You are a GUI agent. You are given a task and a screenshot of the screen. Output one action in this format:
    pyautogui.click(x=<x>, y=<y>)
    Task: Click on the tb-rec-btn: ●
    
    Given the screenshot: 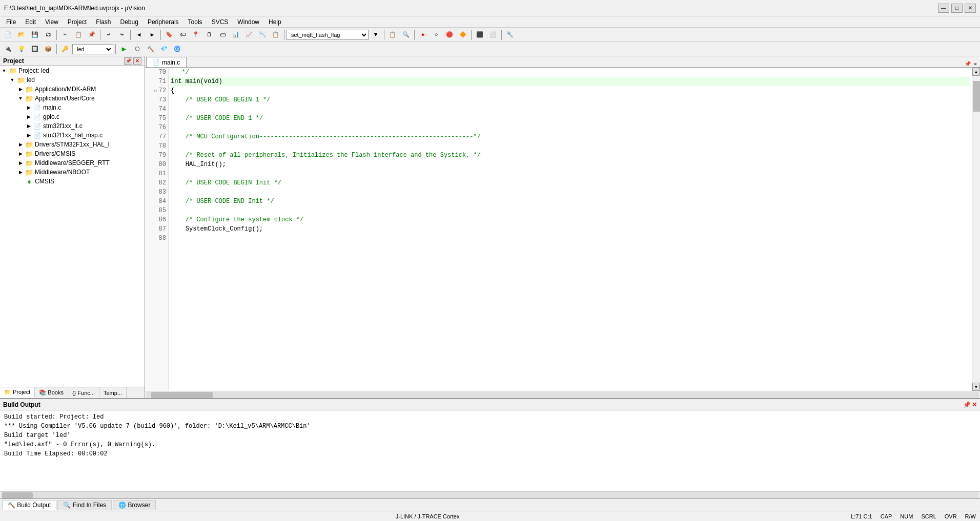 What is the action you would take?
    pyautogui.click(x=423, y=35)
    